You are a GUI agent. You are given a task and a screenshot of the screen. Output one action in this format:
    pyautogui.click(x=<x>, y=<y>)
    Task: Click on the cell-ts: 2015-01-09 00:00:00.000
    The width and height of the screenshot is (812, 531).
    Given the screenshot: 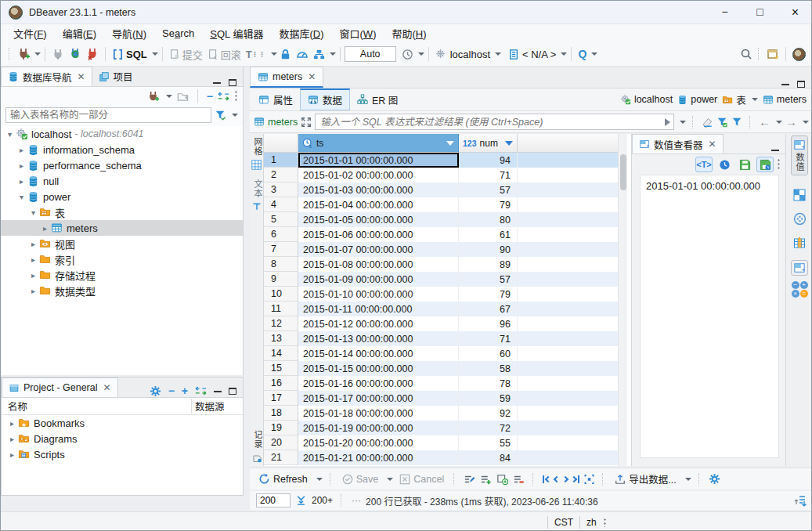 What is the action you would take?
    pyautogui.click(x=379, y=279)
    